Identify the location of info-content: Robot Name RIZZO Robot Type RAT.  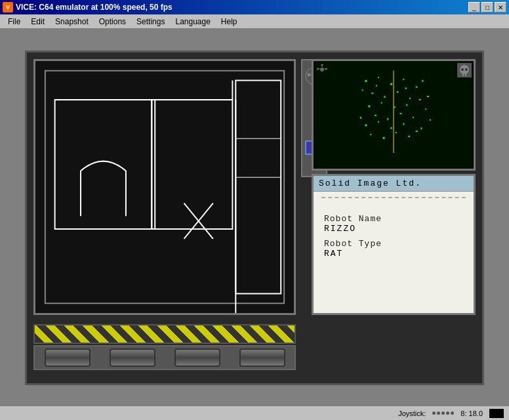
(394, 236).